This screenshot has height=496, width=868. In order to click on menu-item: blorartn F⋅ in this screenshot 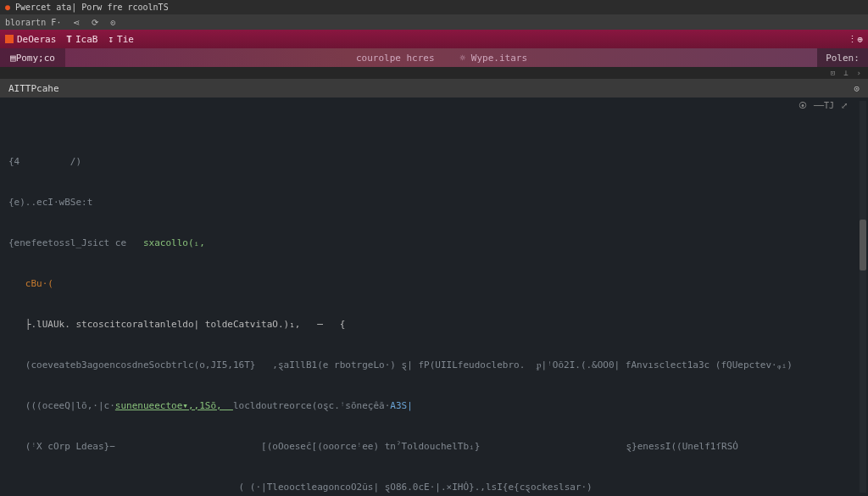, I will do `click(33, 22)`.